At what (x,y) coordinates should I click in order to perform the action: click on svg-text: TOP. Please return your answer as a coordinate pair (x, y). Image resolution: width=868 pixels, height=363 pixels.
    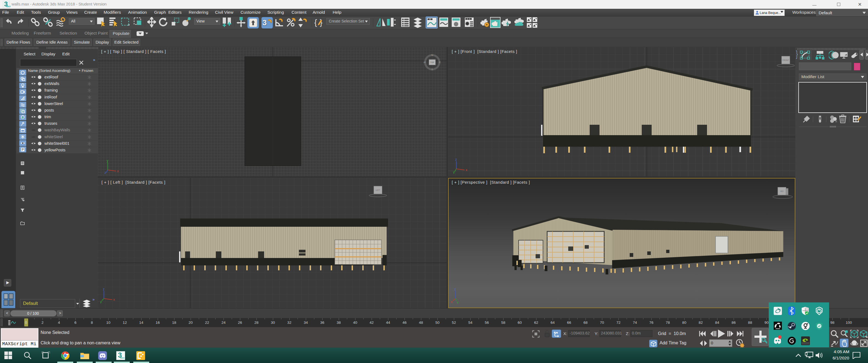
    Looking at the image, I should click on (432, 62).